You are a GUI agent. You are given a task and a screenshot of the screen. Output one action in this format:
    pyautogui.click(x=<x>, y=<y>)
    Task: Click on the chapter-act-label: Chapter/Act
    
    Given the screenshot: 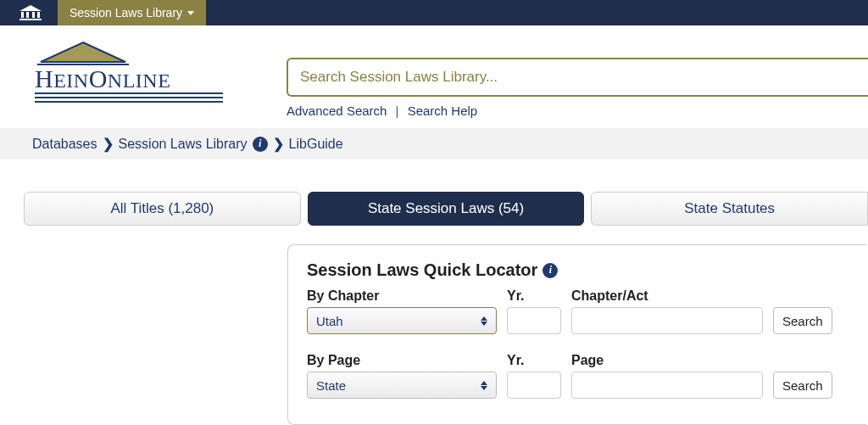 What is the action you would take?
    pyautogui.click(x=667, y=296)
    